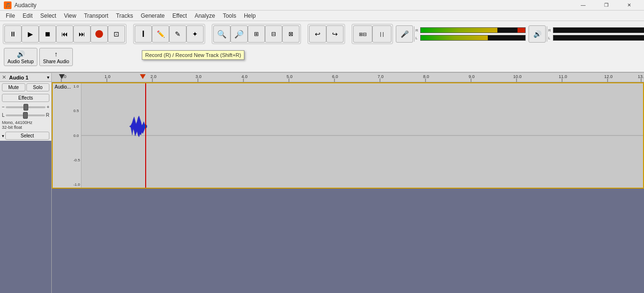 The width and height of the screenshot is (644, 293). I want to click on redo-button: ↪, so click(335, 34).